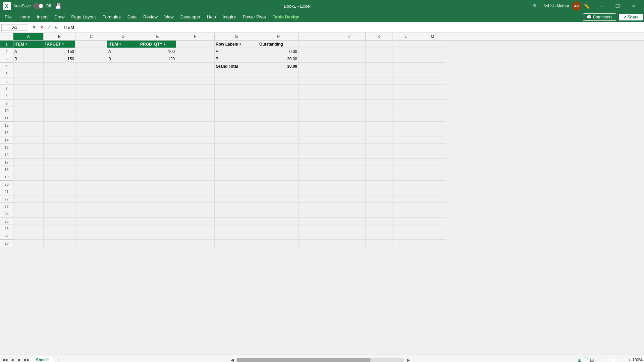  Describe the element at coordinates (91, 236) in the screenshot. I see `cell-c27` at that location.